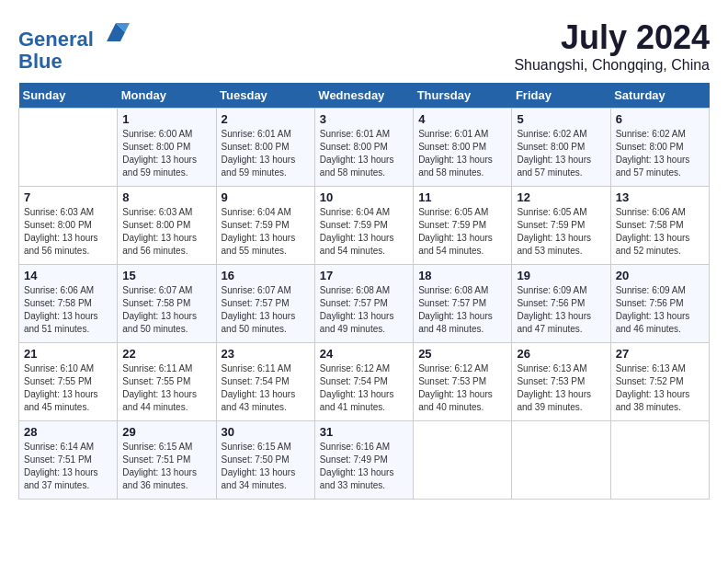 Image resolution: width=728 pixels, height=563 pixels. Describe the element at coordinates (660, 383) in the screenshot. I see `calendar-cell: 27Sunrise: 6:13 AM Sunset: 7:52 PM Dayli…` at that location.